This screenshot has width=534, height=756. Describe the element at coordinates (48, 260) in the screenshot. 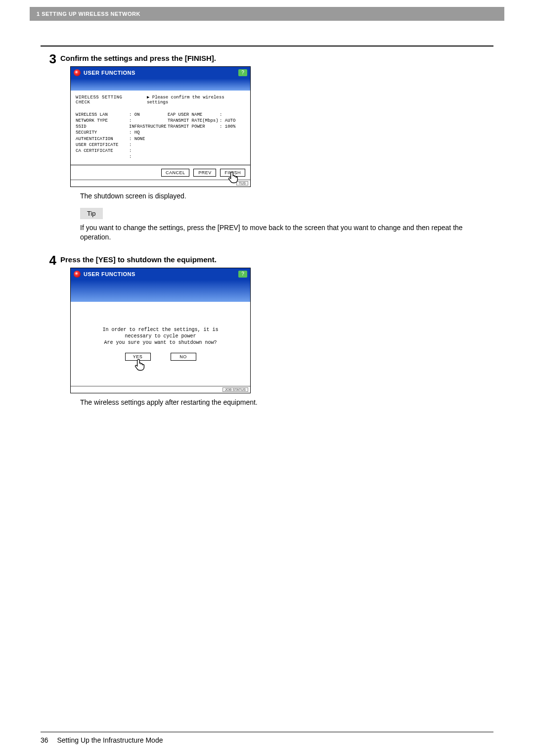

I see `step-number-4: 4` at that location.